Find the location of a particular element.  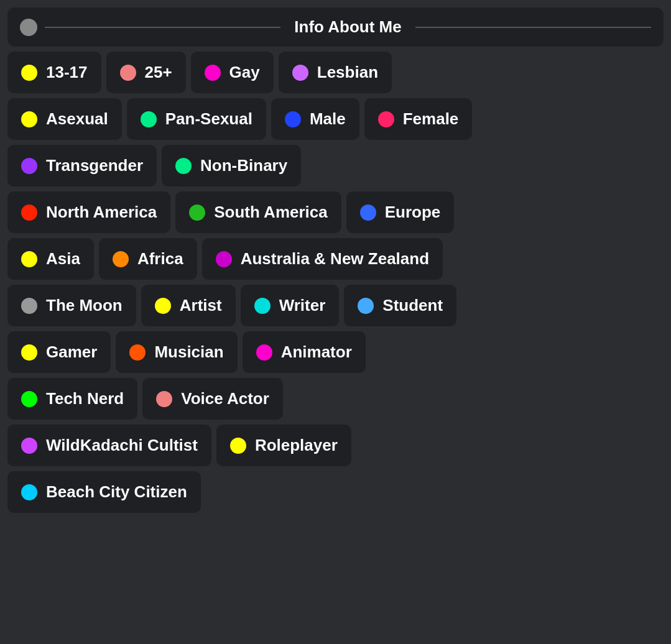

tag-asia: Asia is located at coordinates (51, 259).